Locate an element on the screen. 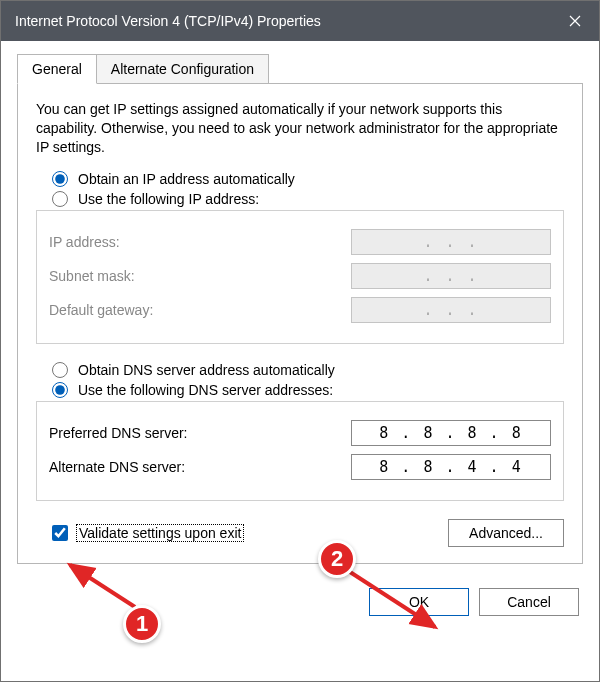 This screenshot has height=682, width=600. tab-general: General is located at coordinates (57, 69).